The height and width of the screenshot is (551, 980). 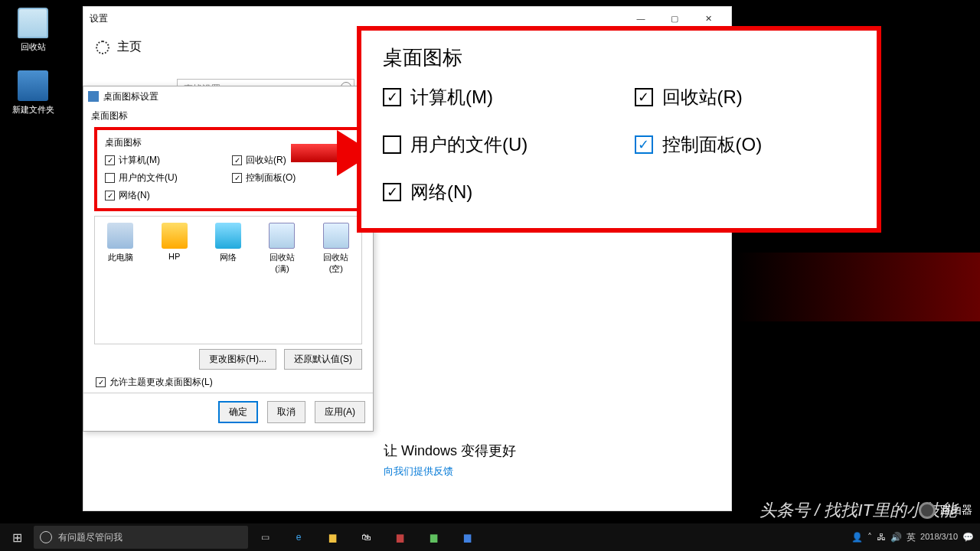 I want to click on checkbox-network: 网络(N), so click(x=165, y=196).